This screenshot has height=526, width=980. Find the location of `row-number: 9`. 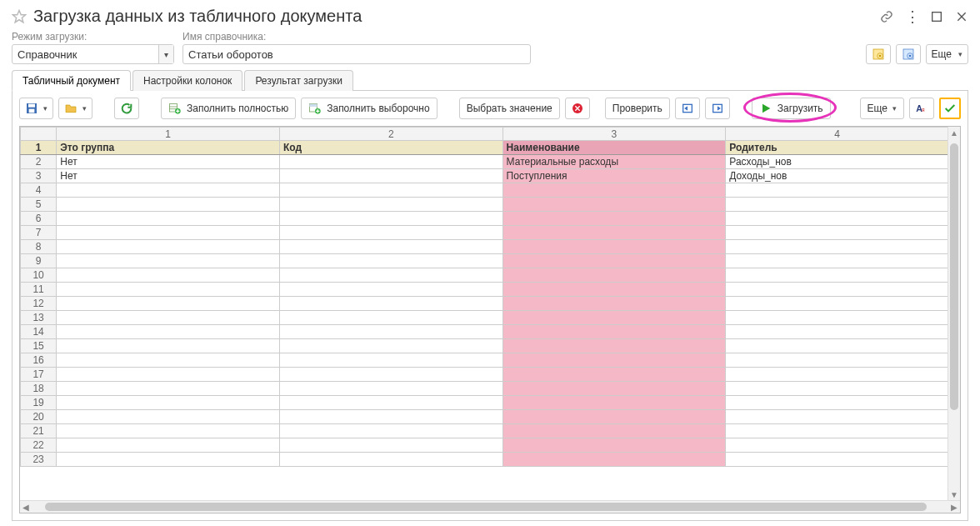

row-number: 9 is located at coordinates (38, 262).